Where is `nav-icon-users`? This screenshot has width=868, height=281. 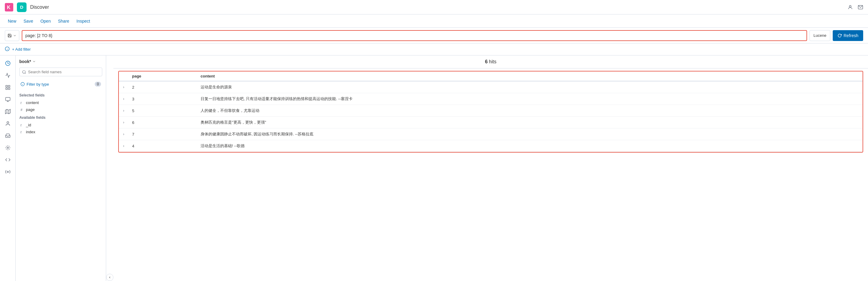
nav-icon-users is located at coordinates (8, 124).